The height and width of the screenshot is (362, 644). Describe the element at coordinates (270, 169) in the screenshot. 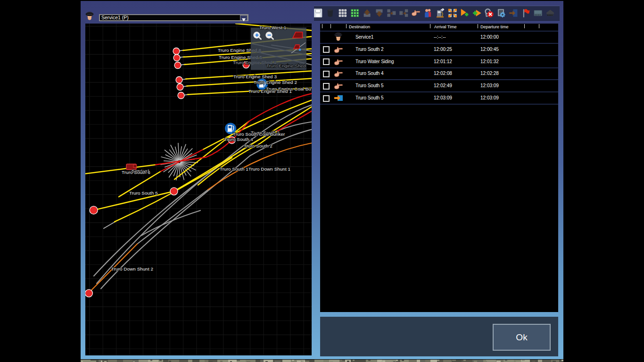

I see `svg-text: Truro Down Shunt 1` at that location.